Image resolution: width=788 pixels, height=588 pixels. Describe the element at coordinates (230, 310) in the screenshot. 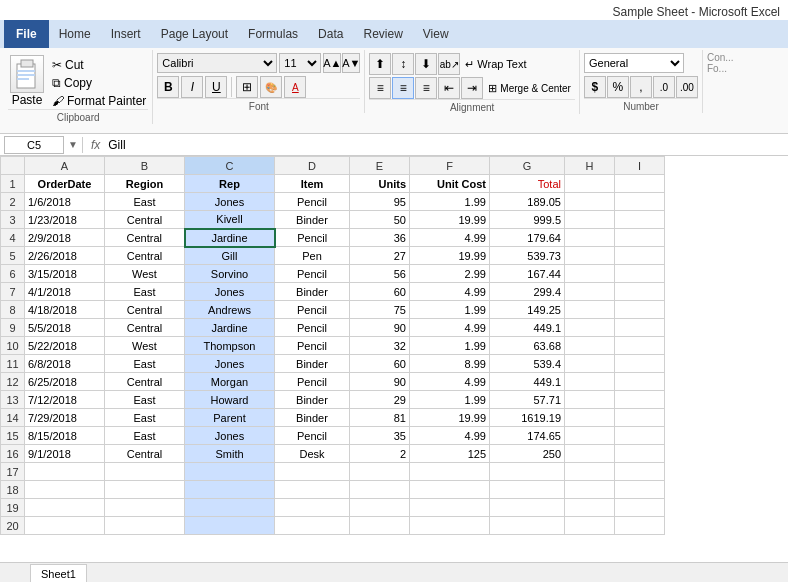

I see `cell: Andrews` at that location.